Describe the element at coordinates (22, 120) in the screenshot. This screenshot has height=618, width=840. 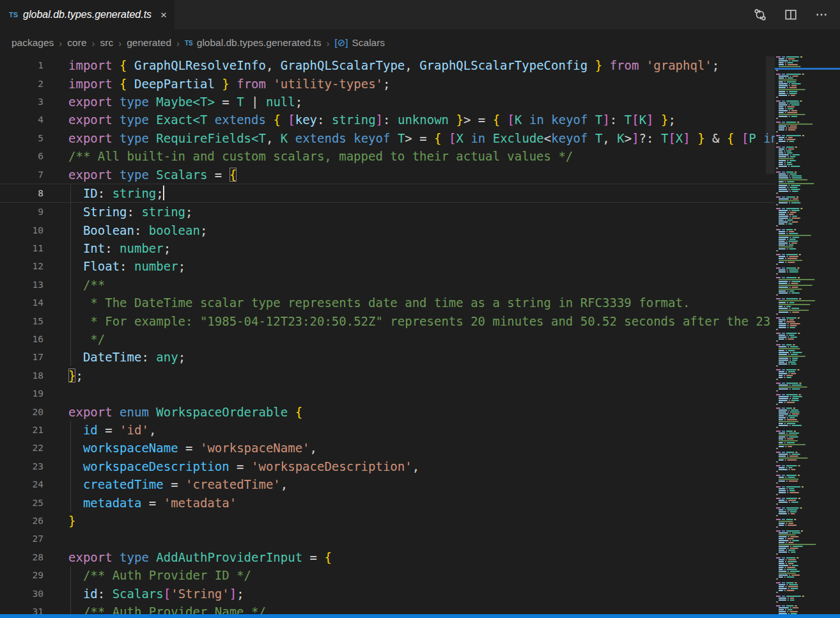
I see `line-number: 4` at that location.